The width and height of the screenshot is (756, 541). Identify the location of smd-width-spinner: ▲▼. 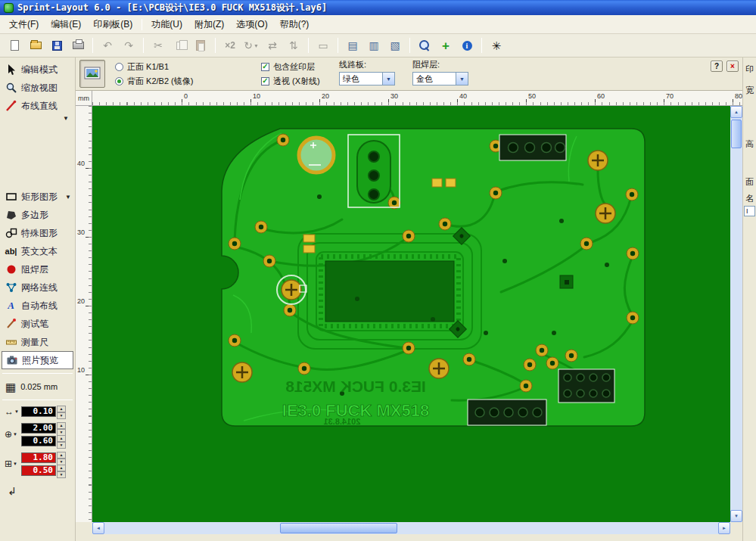
(61, 458).